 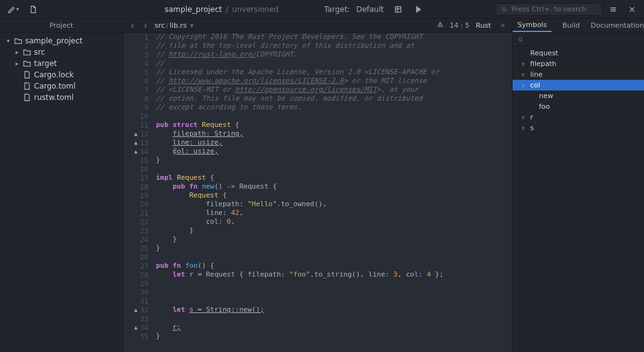 What do you see at coordinates (334, 107) in the screenshot?
I see `code-line: // except according to those terms.` at bounding box center [334, 107].